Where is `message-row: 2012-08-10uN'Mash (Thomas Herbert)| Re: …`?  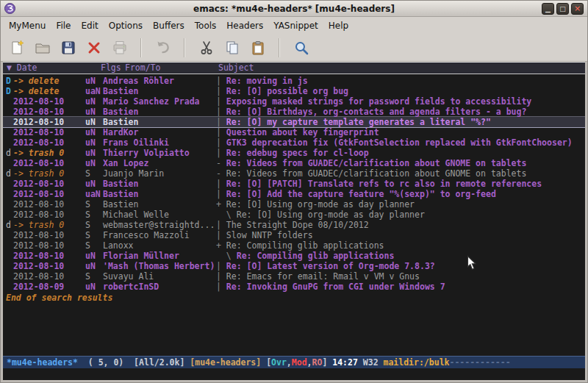
message-row: 2012-08-10uN'Mash (Thomas Herbert)| Re: … is located at coordinates (294, 266).